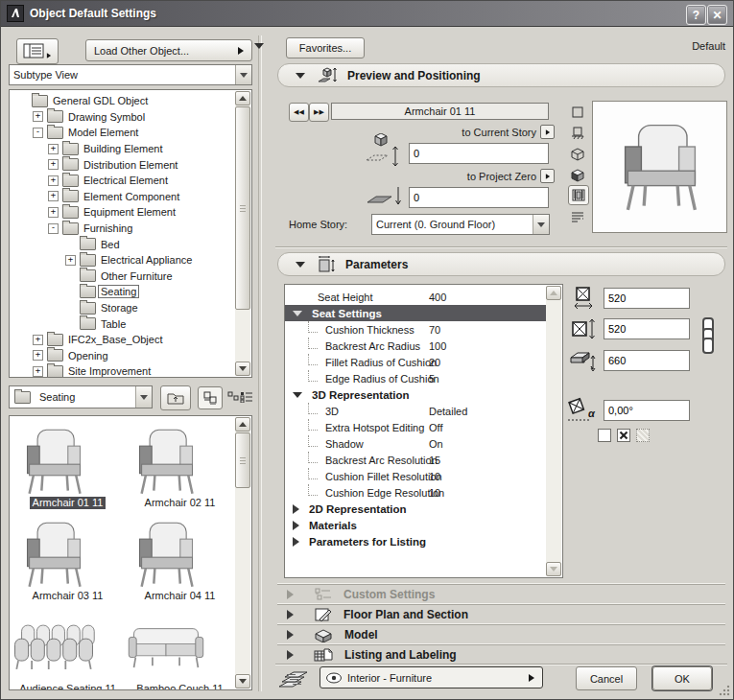  I want to click on home-story-dropdown: Current (0. Ground Floor), so click(461, 224).